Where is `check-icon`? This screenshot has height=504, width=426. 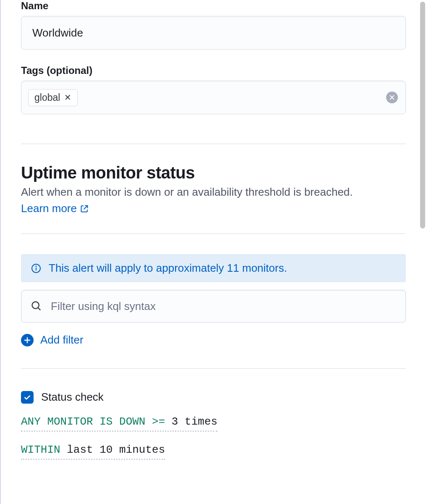
check-icon is located at coordinates (27, 397).